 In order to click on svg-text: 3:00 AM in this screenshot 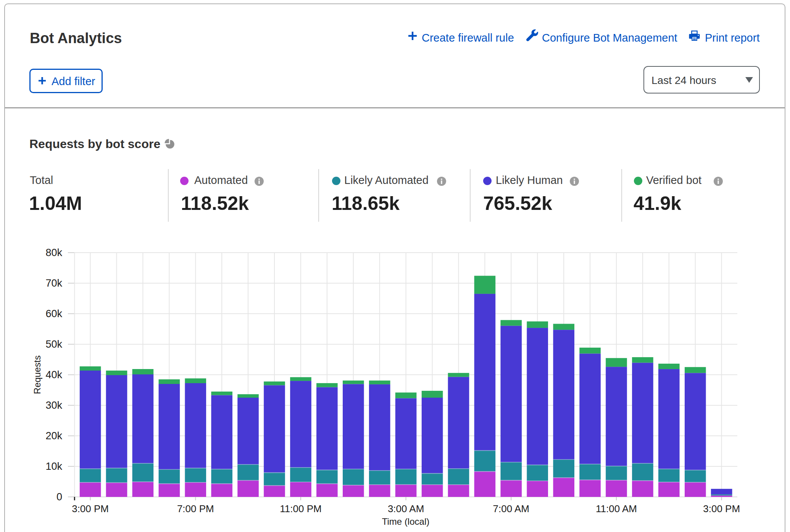, I will do `click(406, 509)`.